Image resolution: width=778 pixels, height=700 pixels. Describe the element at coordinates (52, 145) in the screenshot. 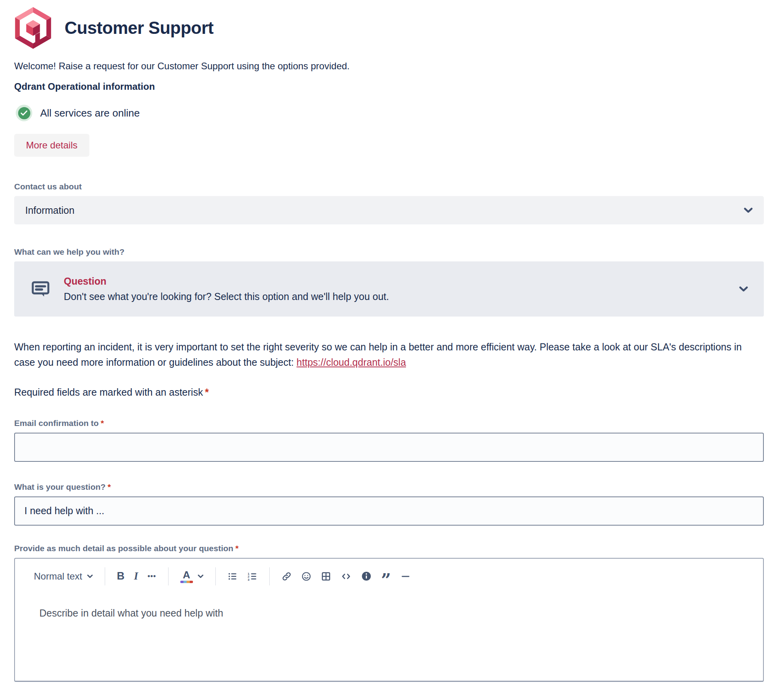

I see `more-details-button: More details` at that location.